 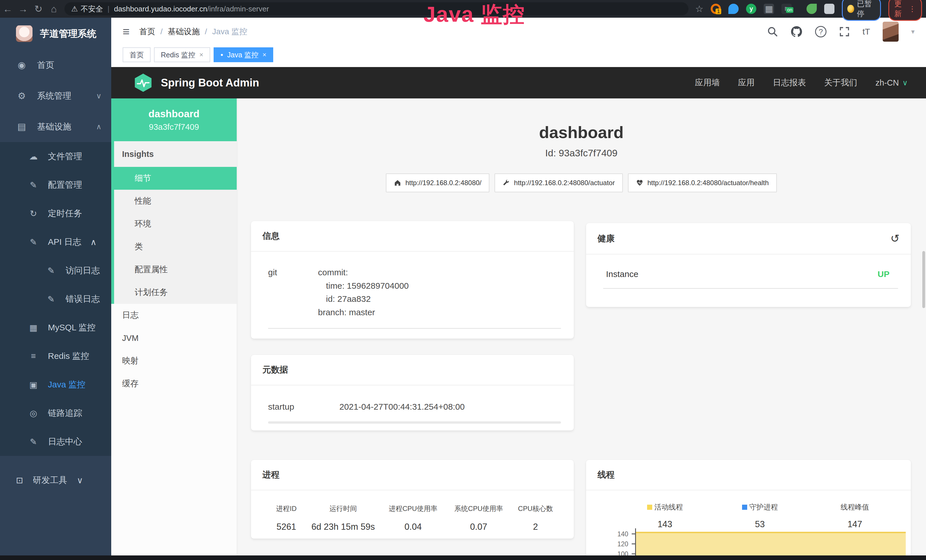 I want to click on sidebar-item-api-logs: ✎ API 日志 ∧, so click(x=56, y=242).